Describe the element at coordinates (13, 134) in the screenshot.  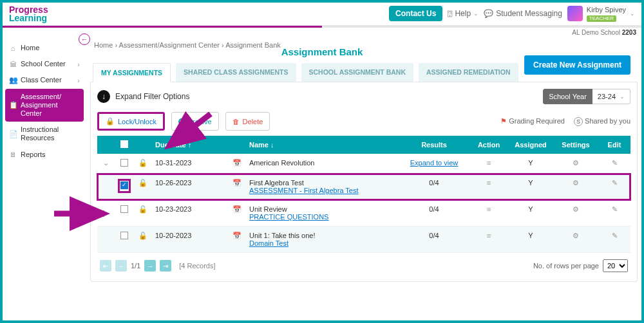
I see `nav-icon: 📄` at that location.